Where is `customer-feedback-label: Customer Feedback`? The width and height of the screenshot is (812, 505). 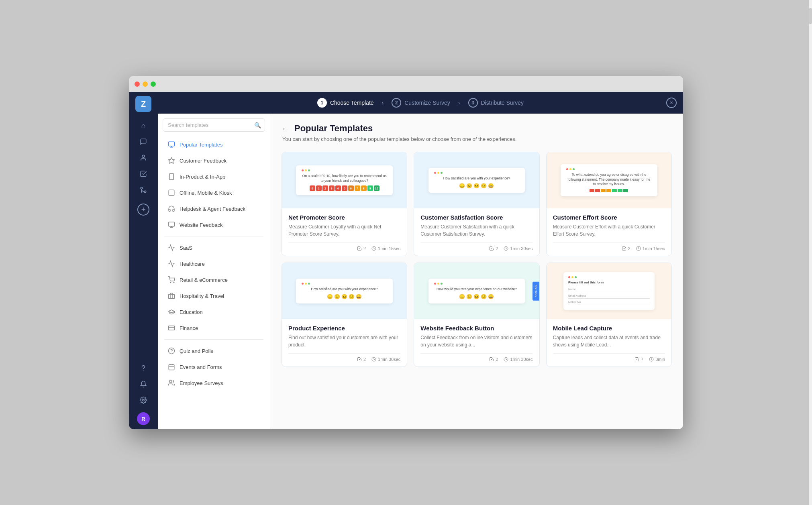
customer-feedback-label: Customer Feedback is located at coordinates (203, 161).